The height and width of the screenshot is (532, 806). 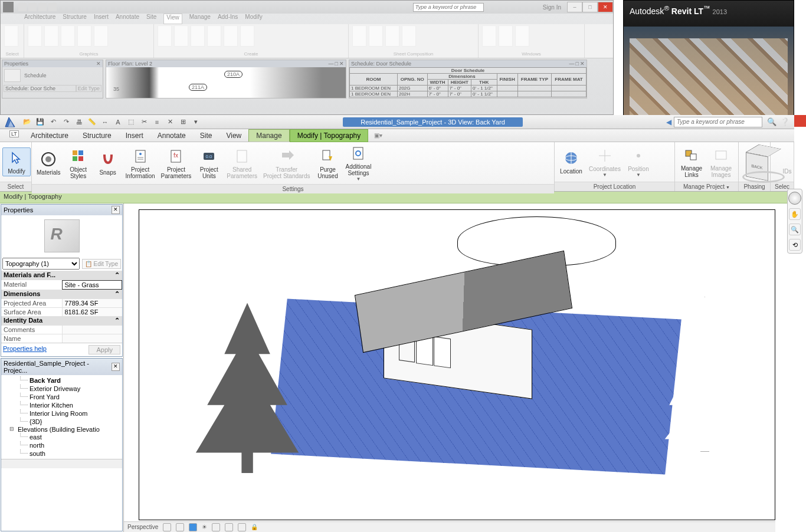 I want to click on purge-unused-button: Purge Unused, so click(x=327, y=163).